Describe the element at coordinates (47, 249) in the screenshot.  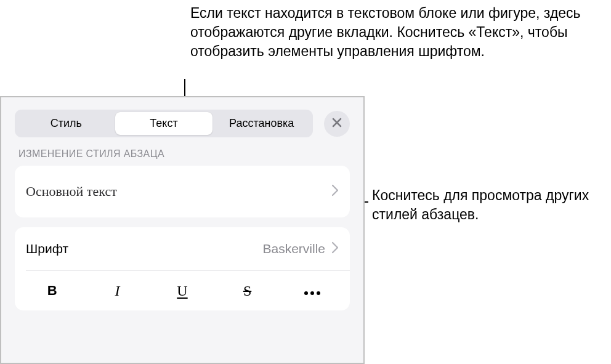
I see `font-label: Шрифт` at that location.